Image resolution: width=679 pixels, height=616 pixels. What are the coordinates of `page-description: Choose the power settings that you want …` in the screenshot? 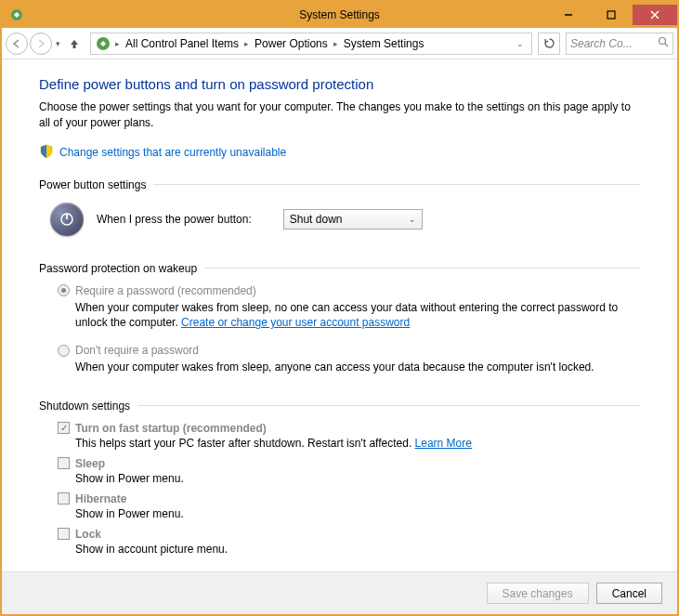 It's located at (340, 115).